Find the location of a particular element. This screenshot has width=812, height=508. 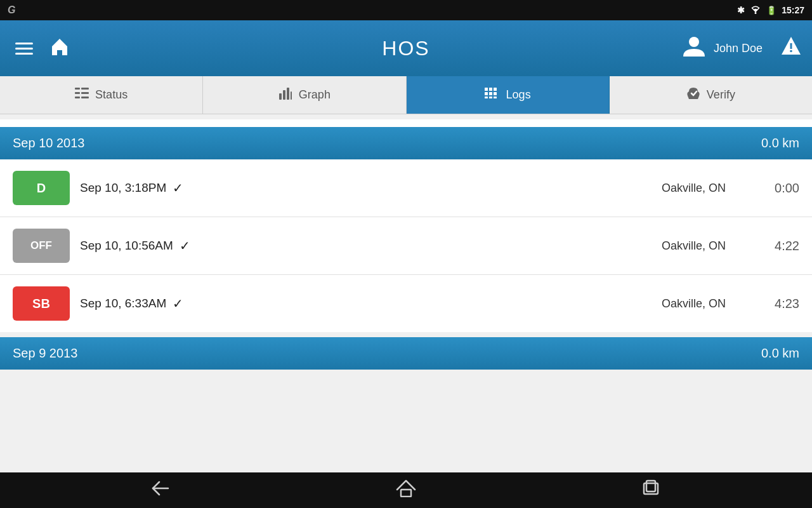

status-bar-right: ✱ 🔋 15:27 is located at coordinates (771, 10).